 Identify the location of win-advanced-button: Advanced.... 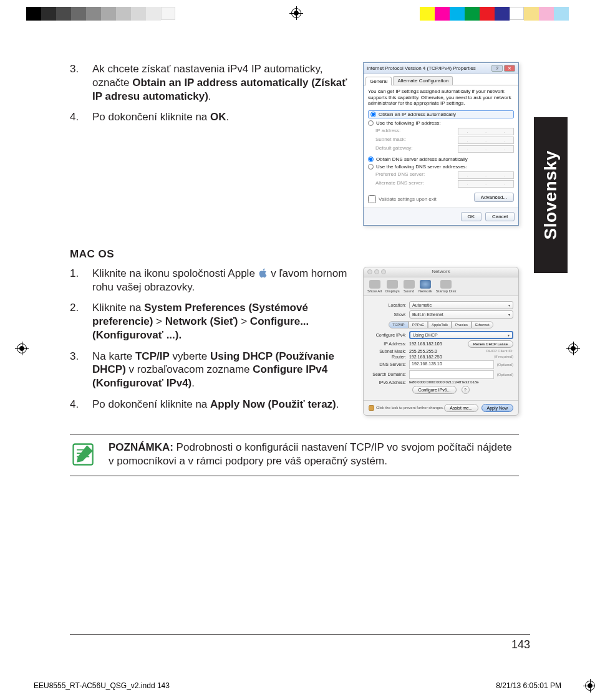
(494, 197).